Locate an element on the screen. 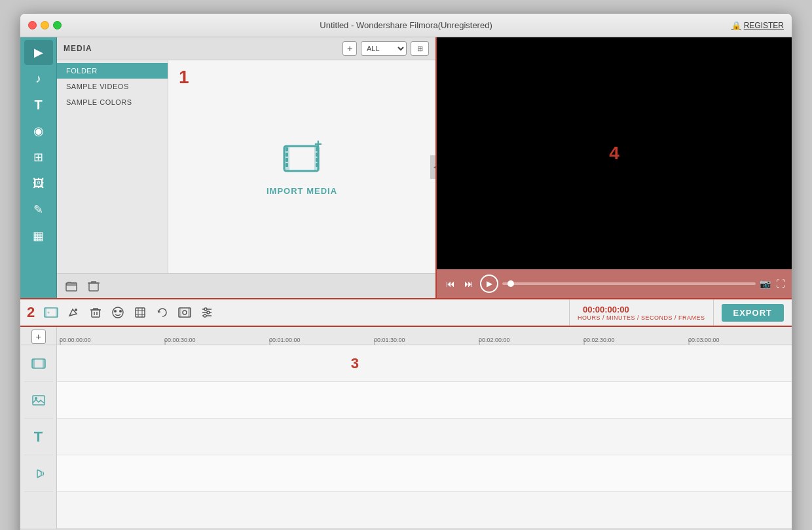  new-folder-button is located at coordinates (71, 286).